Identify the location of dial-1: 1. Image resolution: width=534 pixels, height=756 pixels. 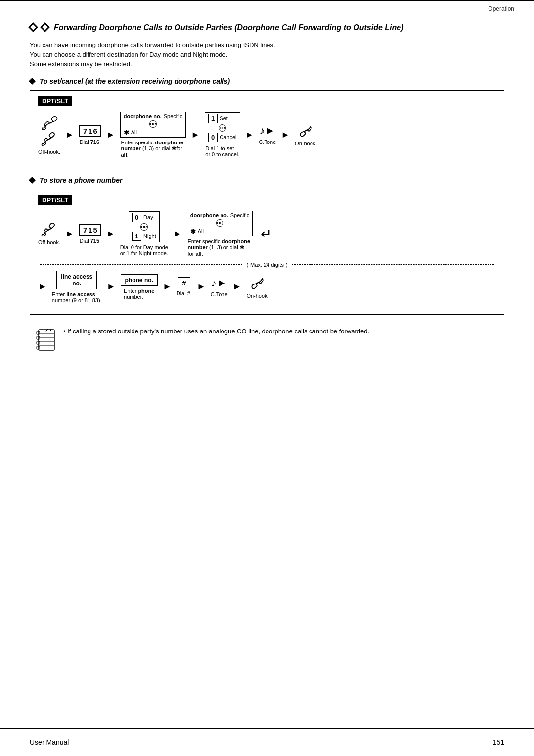
(90, 131).